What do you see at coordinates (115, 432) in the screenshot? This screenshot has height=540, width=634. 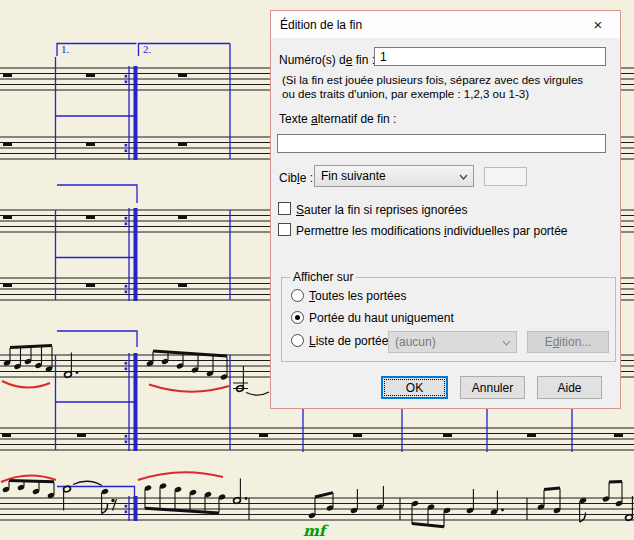 I see `slurs` at bounding box center [115, 432].